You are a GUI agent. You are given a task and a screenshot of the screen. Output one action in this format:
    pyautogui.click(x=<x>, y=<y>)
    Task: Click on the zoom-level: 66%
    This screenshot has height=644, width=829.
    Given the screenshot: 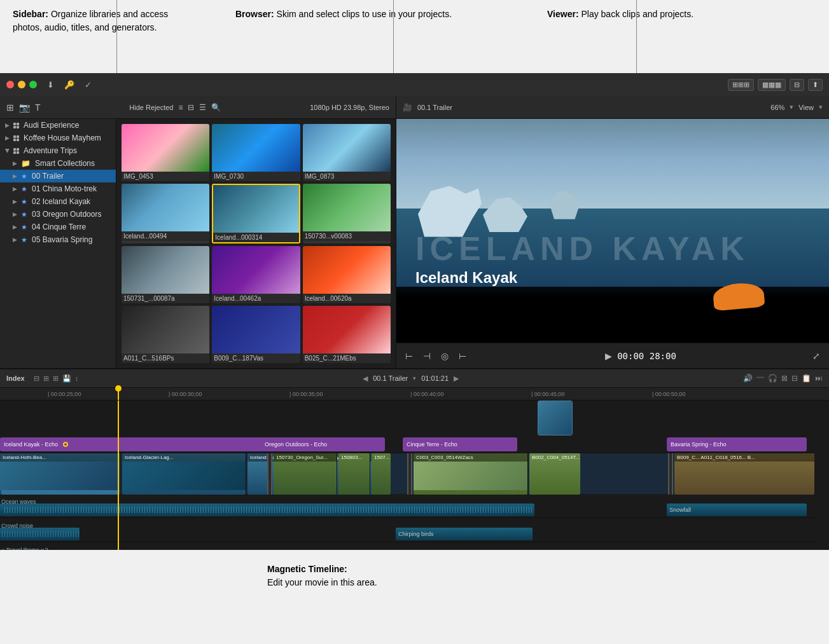 What is the action you would take?
    pyautogui.click(x=777, y=107)
    